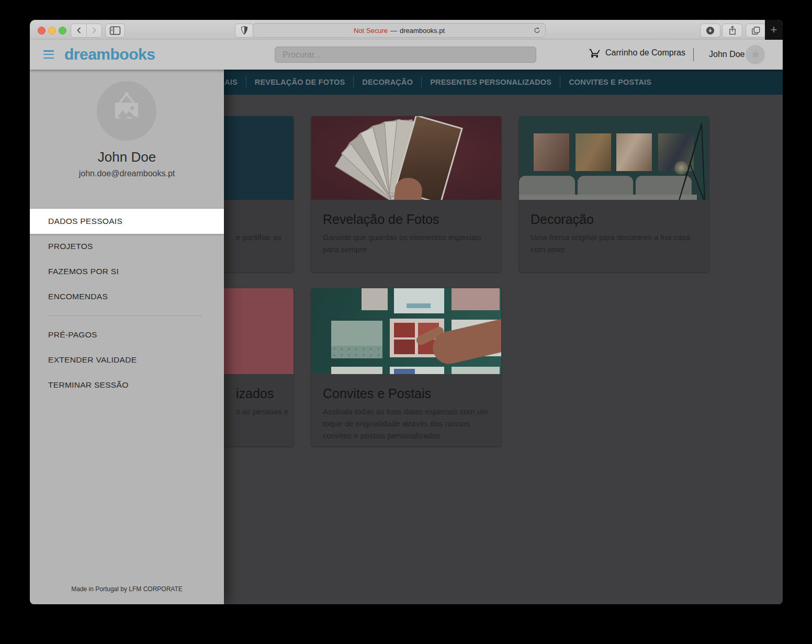 The width and height of the screenshot is (812, 644). Describe the element at coordinates (727, 54) in the screenshot. I see `user-name-label: John Doe` at that location.